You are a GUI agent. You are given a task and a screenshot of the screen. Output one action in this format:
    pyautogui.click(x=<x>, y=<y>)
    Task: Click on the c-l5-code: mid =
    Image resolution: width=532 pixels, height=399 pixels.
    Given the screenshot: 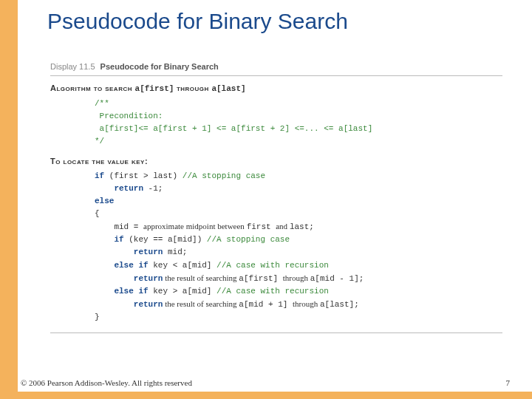 What is the action you would take?
    pyautogui.click(x=129, y=227)
    